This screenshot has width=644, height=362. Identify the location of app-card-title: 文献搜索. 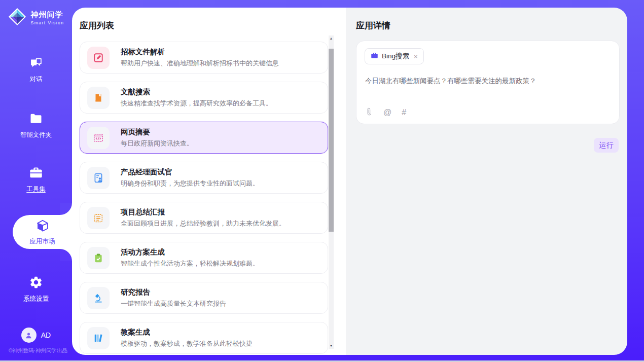
(197, 92).